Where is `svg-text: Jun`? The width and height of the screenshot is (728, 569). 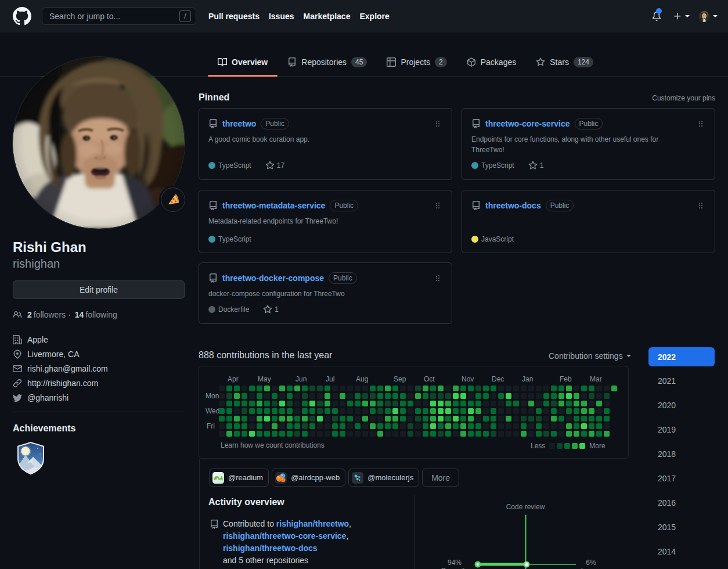 svg-text: Jun is located at coordinates (301, 379).